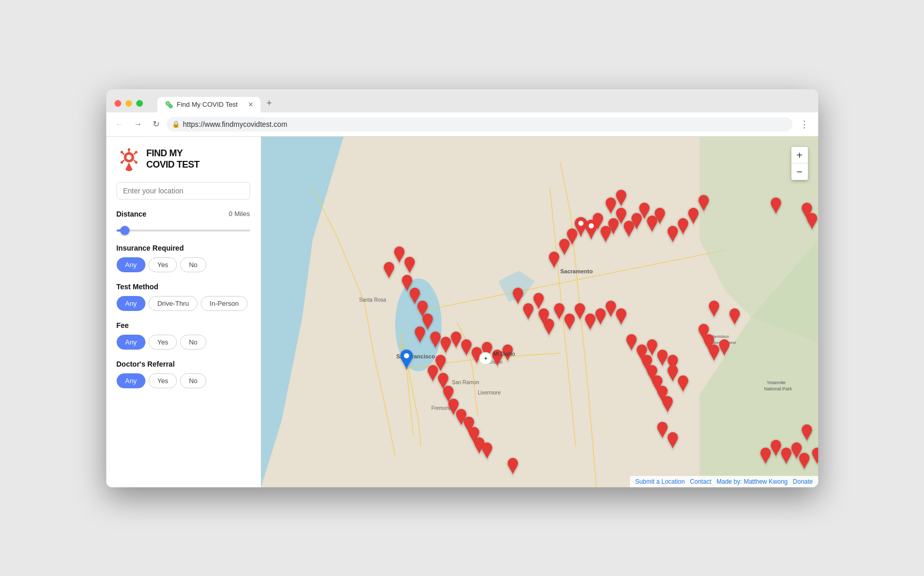 The height and width of the screenshot is (576, 924). Describe the element at coordinates (138, 124) in the screenshot. I see `forward-button: →` at that location.